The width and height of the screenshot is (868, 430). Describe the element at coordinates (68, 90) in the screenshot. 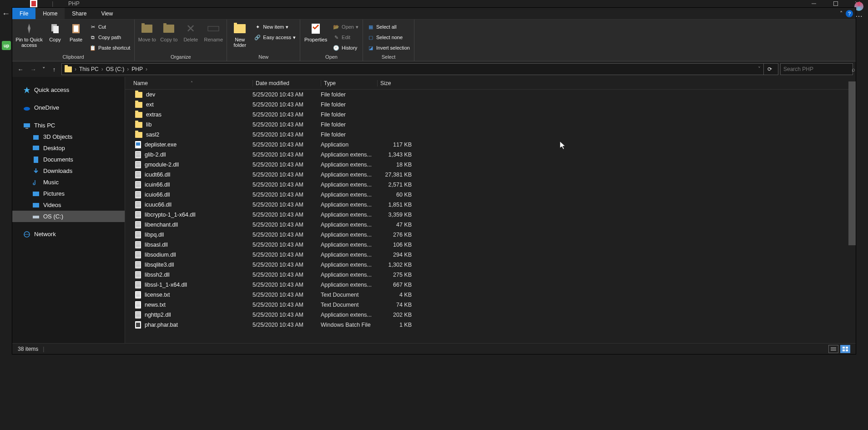

I see `tree-quick-access: Quick access` at that location.